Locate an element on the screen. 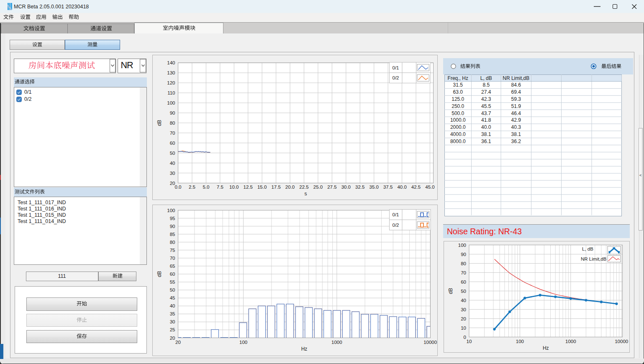 This screenshot has width=644, height=364. svg-text: 84.6 is located at coordinates (516, 85).